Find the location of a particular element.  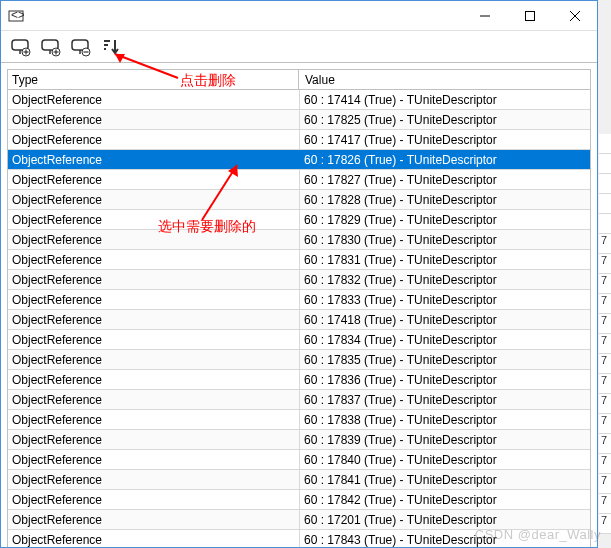

maximize-button is located at coordinates (530, 16).